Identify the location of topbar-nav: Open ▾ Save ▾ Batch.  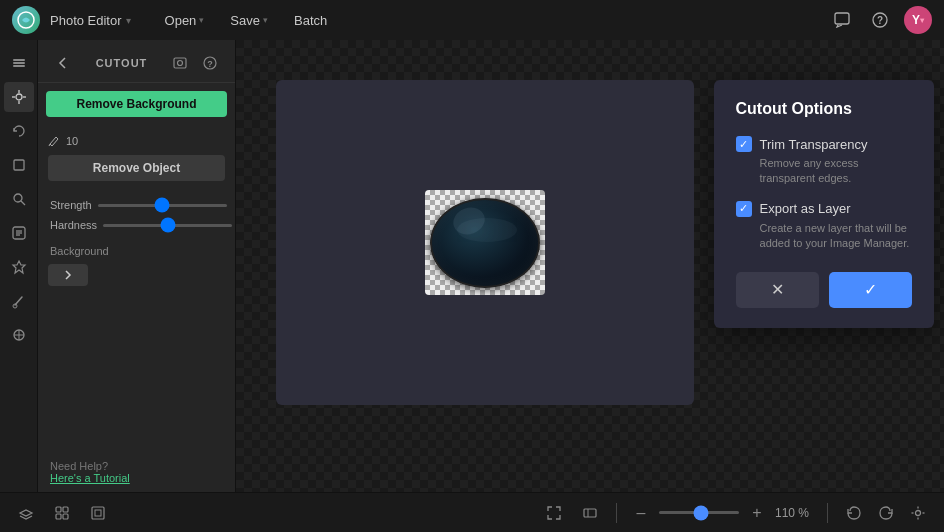
(488, 20).